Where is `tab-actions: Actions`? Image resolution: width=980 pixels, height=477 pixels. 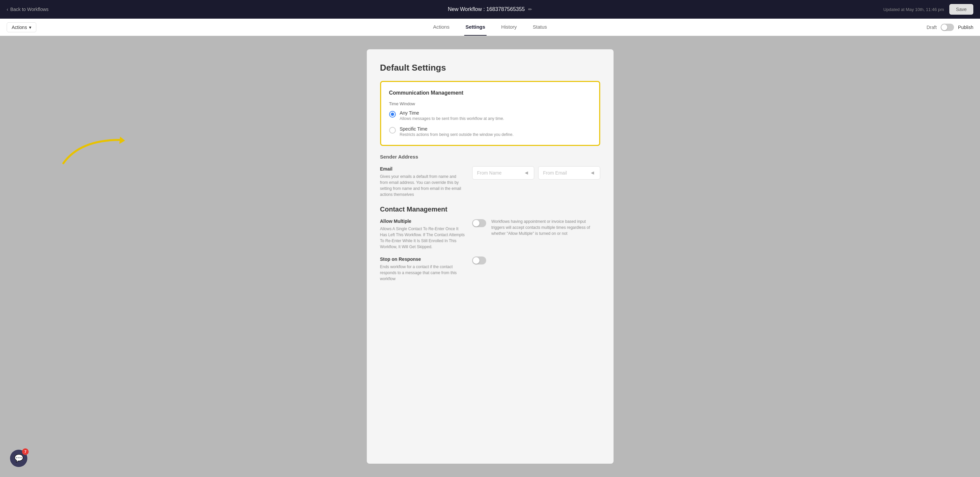
tab-actions: Actions is located at coordinates (441, 27).